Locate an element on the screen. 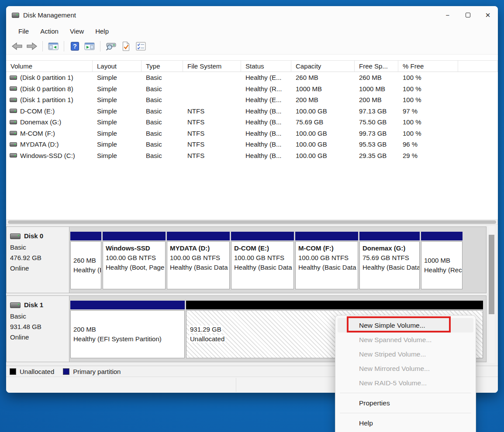 The image size is (504, 432). legend-swatch-unallocated is located at coordinates (13, 372).